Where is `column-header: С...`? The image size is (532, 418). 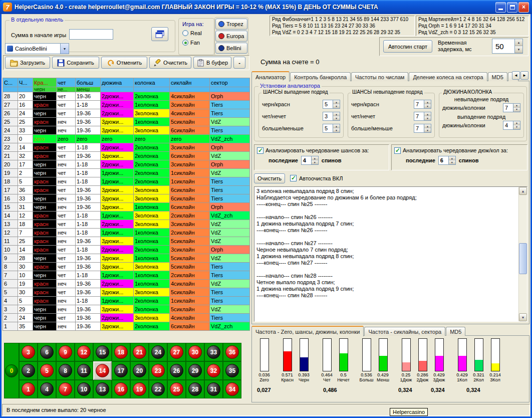
column-header: С... is located at coordinates (11, 83).